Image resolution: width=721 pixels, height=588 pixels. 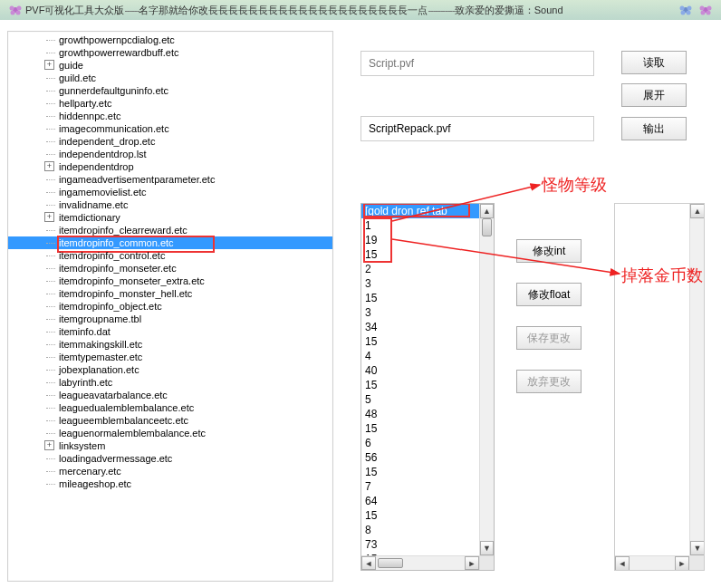 I want to click on tree-item: itemmakingskill.etc, so click(x=170, y=344).